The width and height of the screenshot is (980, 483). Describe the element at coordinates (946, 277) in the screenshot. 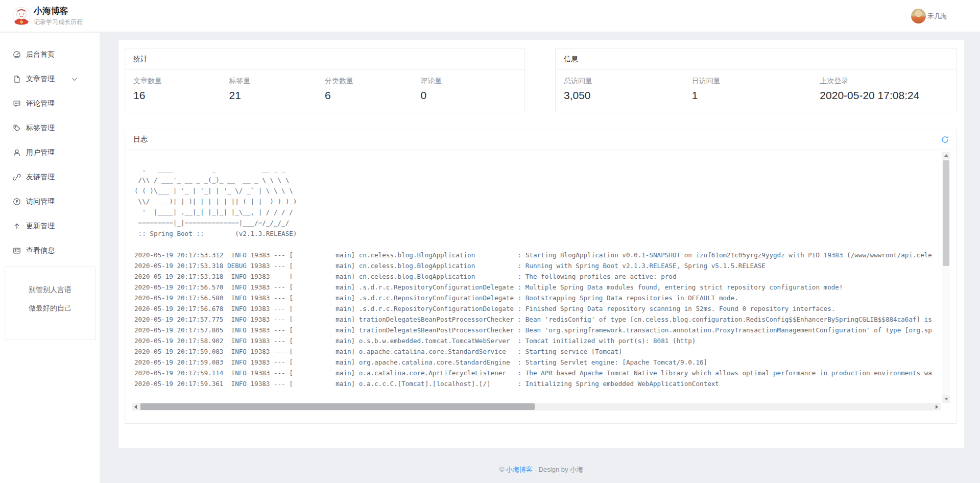

I see `log-vertical-scrollbar` at that location.